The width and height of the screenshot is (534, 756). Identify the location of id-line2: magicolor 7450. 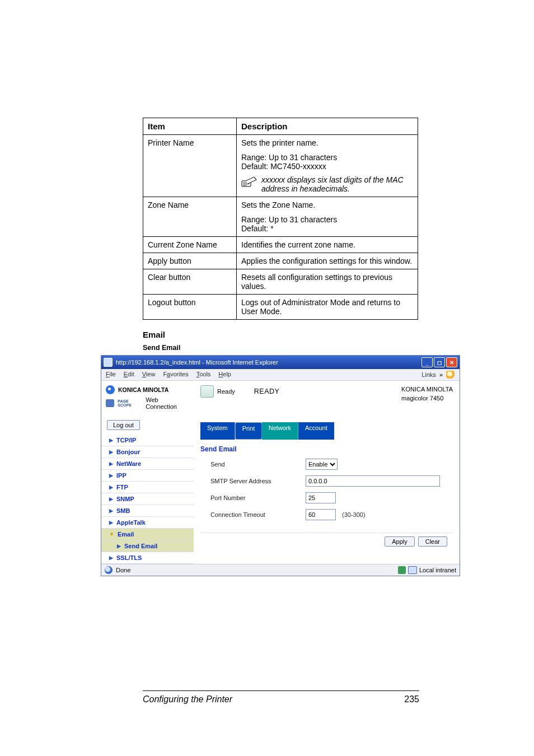
(427, 399).